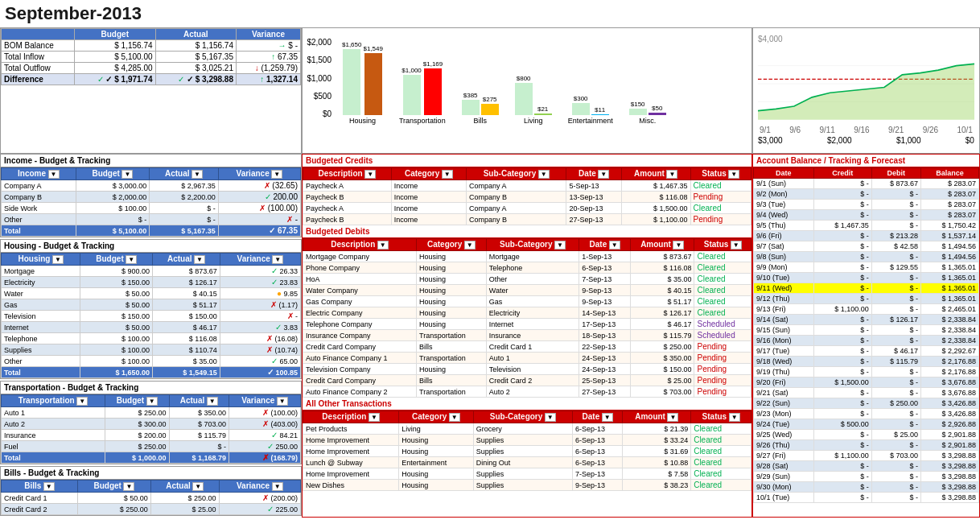 This screenshot has height=528, width=980. I want to click on line-chart-container: $4,000 9/1 9/6 9/11 9/16 9/21 9/26, so click(866, 90).